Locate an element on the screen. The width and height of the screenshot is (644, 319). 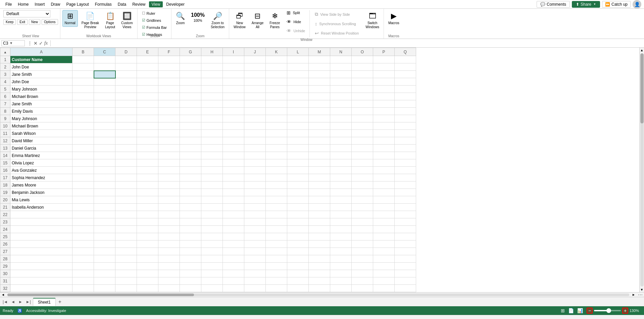
cell-q7 is located at coordinates (405, 104).